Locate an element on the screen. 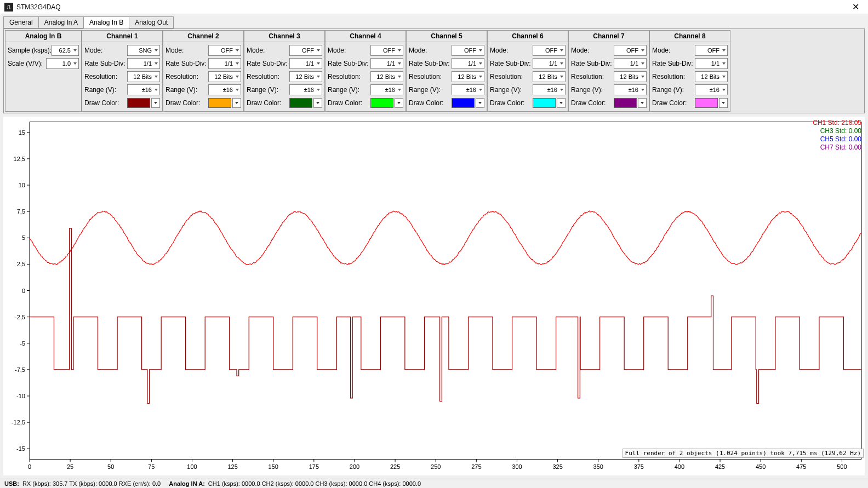 This screenshot has width=868, height=488. channel-header: Channel 5 is located at coordinates (447, 36).